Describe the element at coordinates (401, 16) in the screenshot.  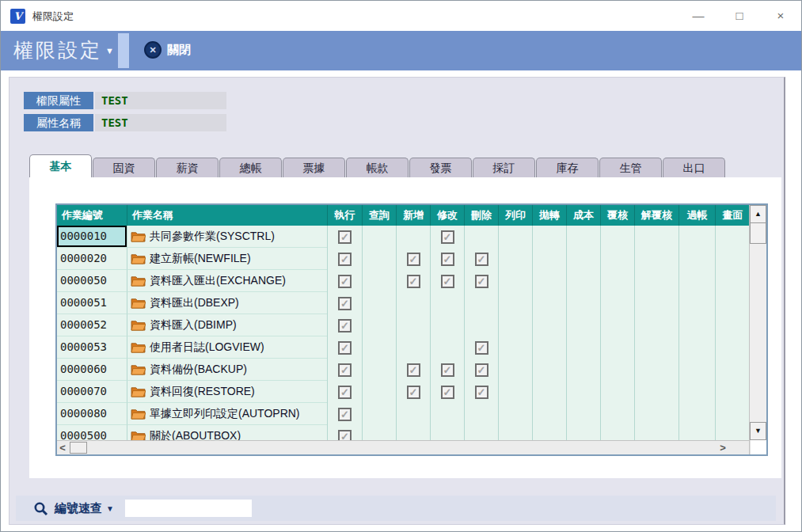
I see `title-bar: V 權限設定 — □ ×` at that location.